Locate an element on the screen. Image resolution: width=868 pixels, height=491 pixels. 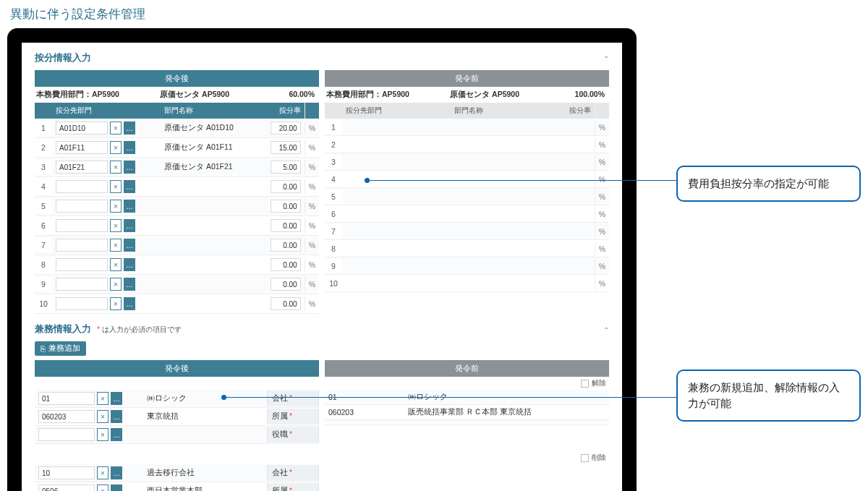
list-item is located at coordinates (467, 422).